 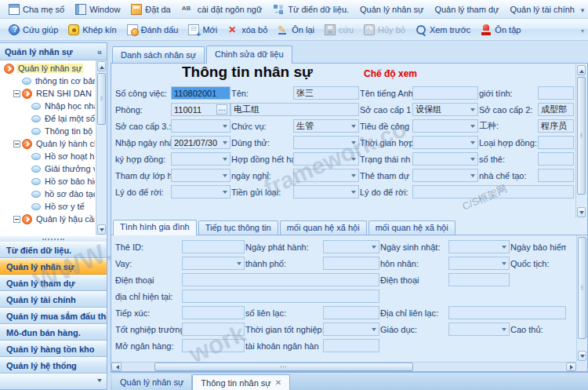 What do you see at coordinates (33, 30) in the screenshot?
I see `toolbar-button: Cứu giúp` at bounding box center [33, 30].